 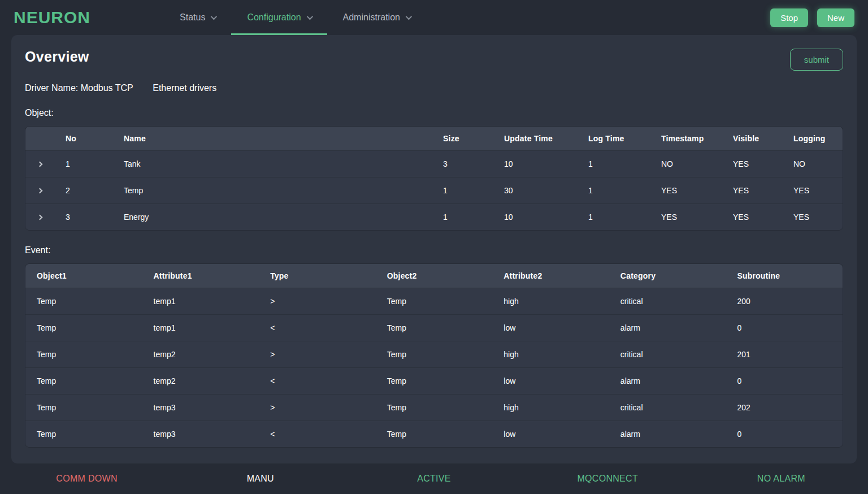 I want to click on cell-subroutine: 200, so click(x=784, y=301).